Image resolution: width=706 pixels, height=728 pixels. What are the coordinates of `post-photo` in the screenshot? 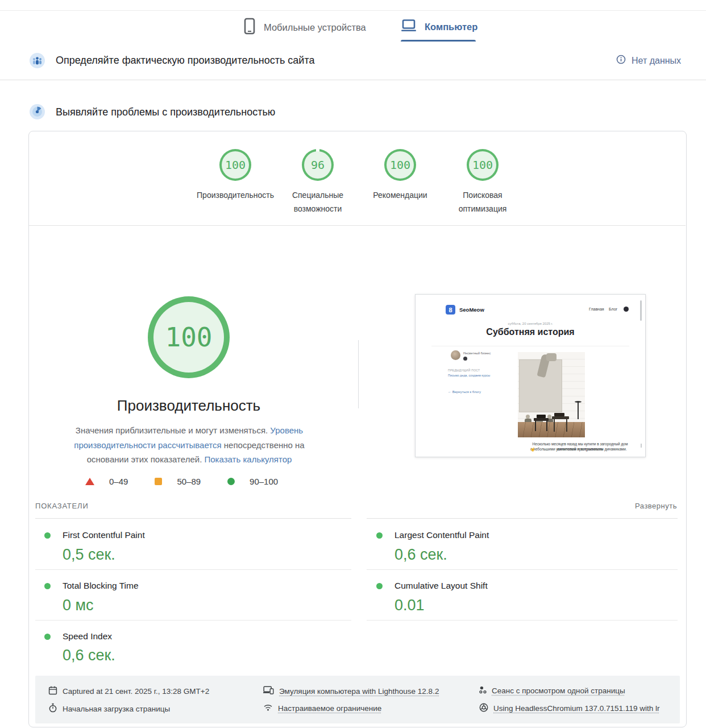 It's located at (551, 395).